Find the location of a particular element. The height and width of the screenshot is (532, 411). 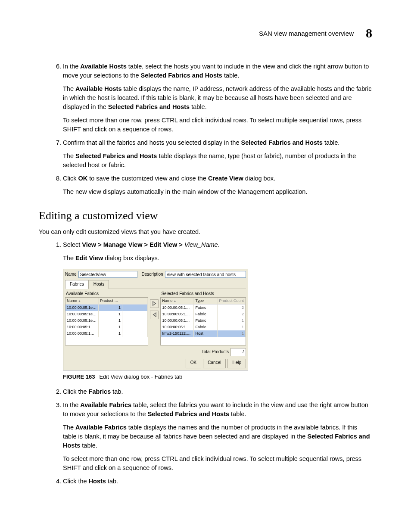

list-item: In the Available Fabrics table, select t… is located at coordinates (218, 437).